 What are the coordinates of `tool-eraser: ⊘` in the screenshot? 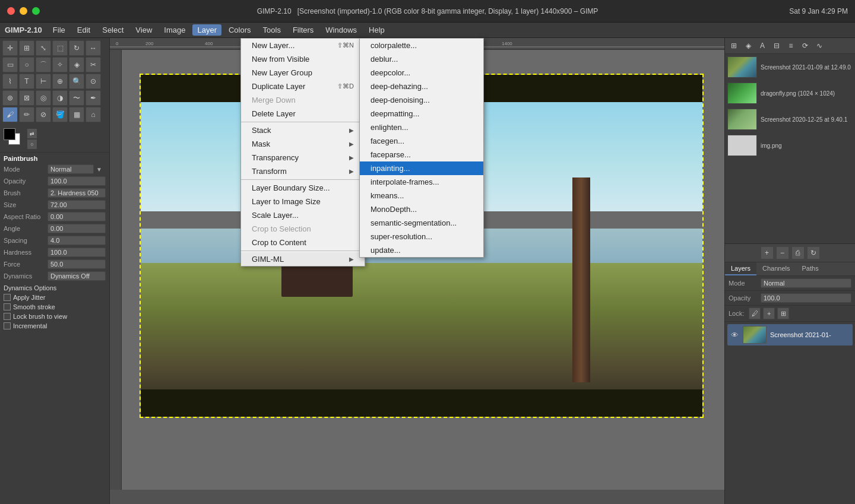 It's located at (43, 115).